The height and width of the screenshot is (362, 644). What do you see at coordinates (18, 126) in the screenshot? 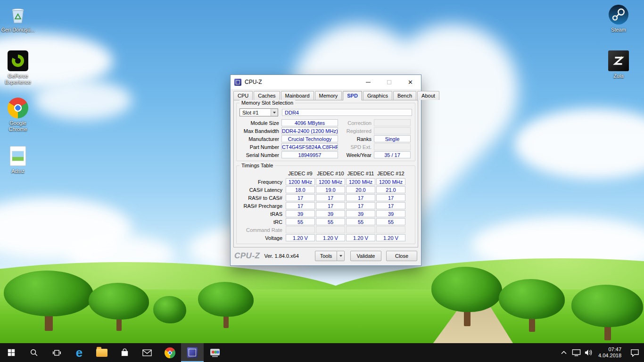
I see `desktop-icon-label: Google Chrome` at bounding box center [18, 126].